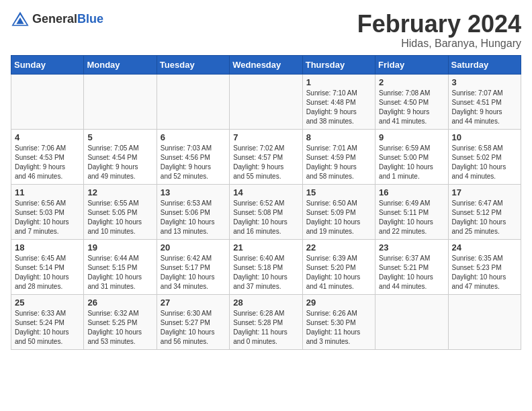 The image size is (532, 411). Describe the element at coordinates (266, 64) in the screenshot. I see `days-of-week-row: SundayMondayTuesdayWednesdayThursdayFrid…` at that location.